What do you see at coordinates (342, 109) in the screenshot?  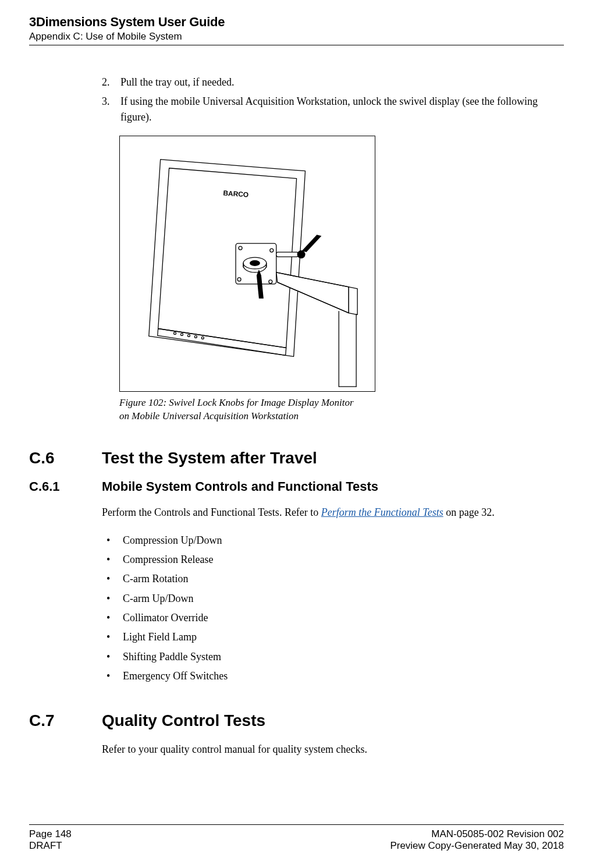 I see `step-text: If using the mobile Universal Acquisitio…` at bounding box center [342, 109].